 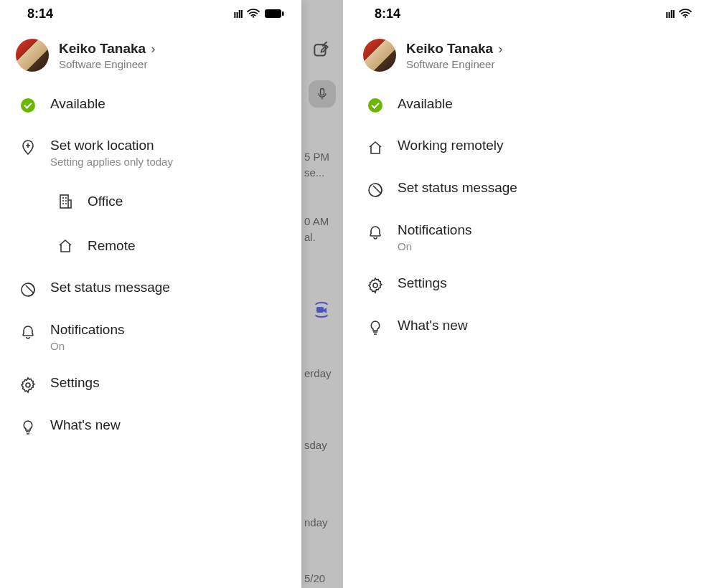 What do you see at coordinates (151, 153) in the screenshot?
I see `set-work-location-item: Set work location Setting applies only t…` at bounding box center [151, 153].